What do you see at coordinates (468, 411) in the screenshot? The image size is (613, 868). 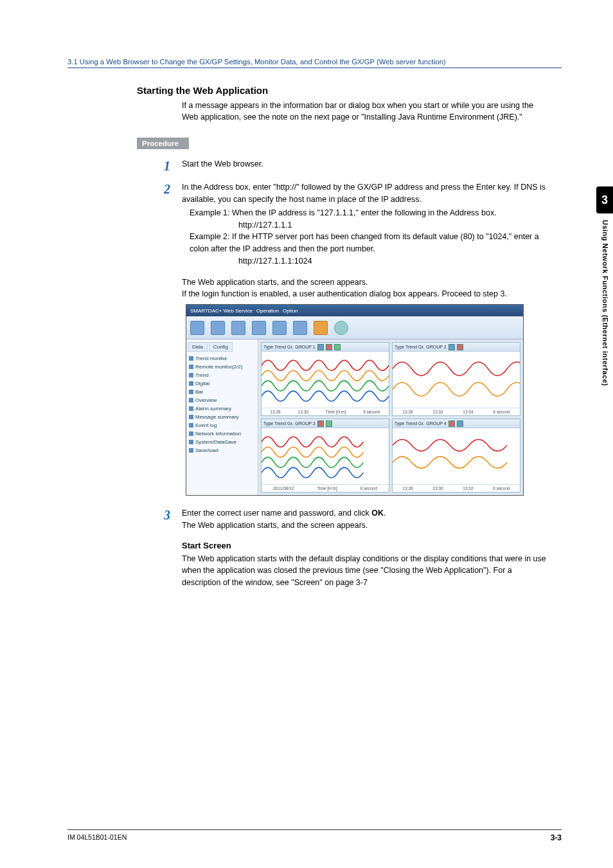 I see `time-tick: 13:34` at bounding box center [468, 411].